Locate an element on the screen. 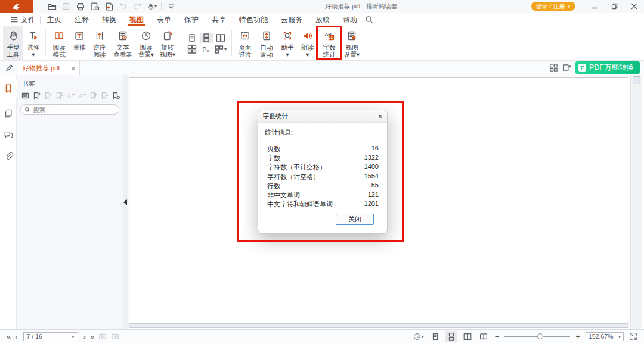  ribbon-view-settings-button: 视图 设置▾ is located at coordinates (352, 43).